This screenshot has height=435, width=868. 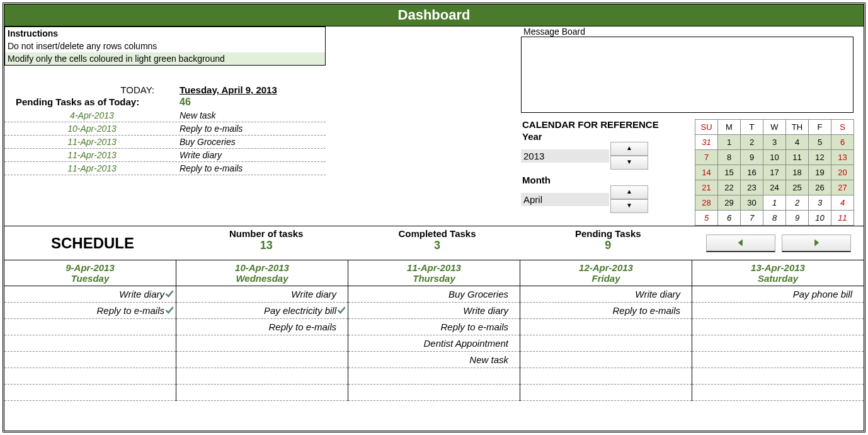 I want to click on year-value: 2013, so click(x=565, y=156).